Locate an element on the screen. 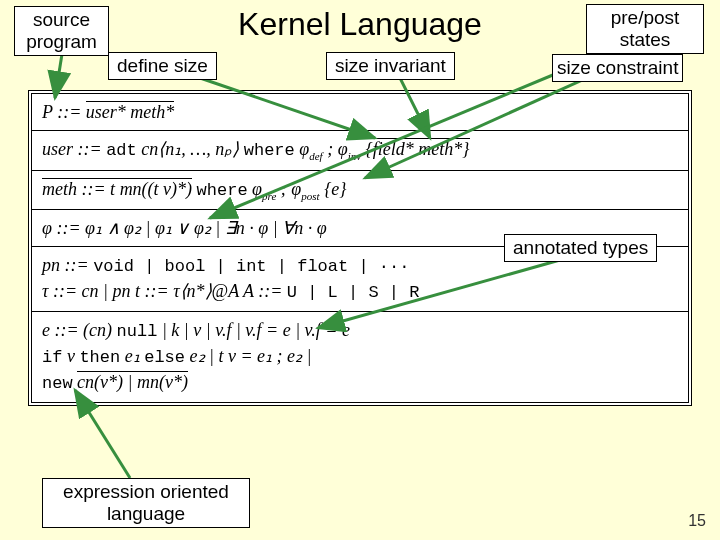 Image resolution: width=720 pixels, height=540 pixels. slide-number: 15 is located at coordinates (697, 521).